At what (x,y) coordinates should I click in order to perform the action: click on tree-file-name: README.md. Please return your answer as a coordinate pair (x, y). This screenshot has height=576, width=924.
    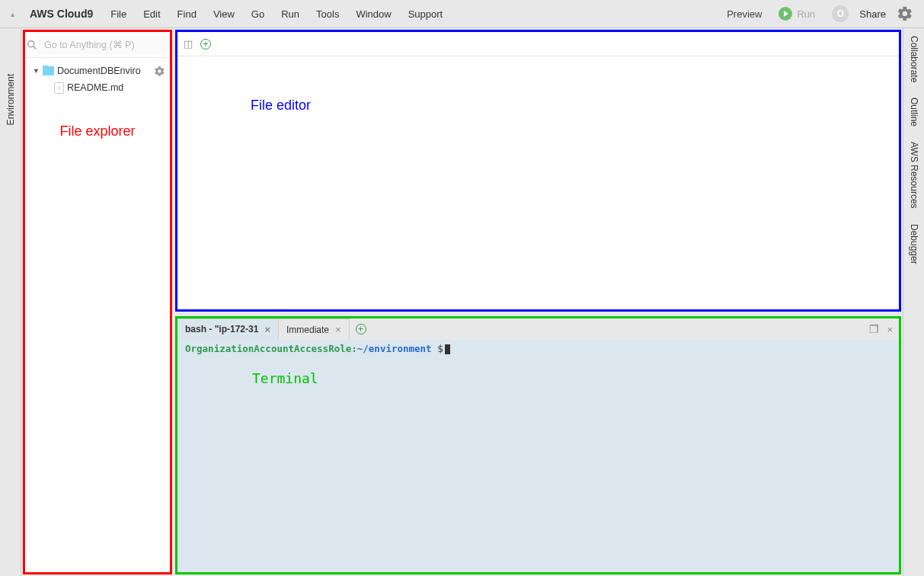
    Looking at the image, I should click on (95, 88).